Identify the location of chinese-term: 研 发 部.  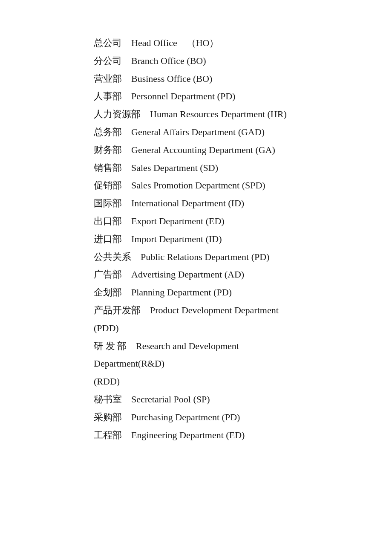
(115, 346).